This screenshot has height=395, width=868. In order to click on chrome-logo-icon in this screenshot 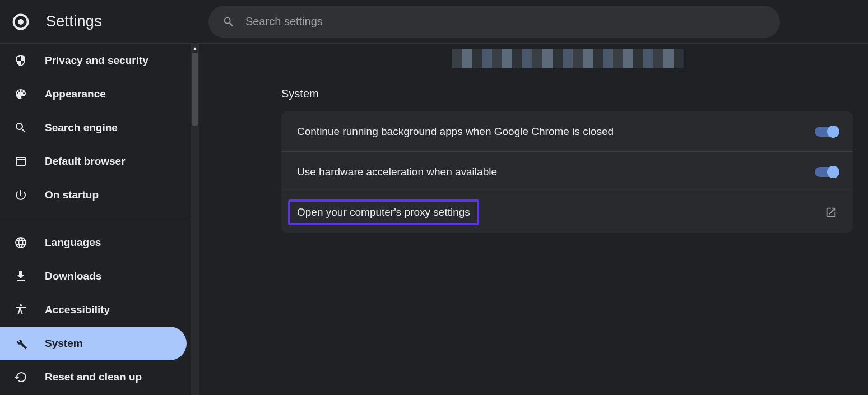, I will do `click(21, 22)`.